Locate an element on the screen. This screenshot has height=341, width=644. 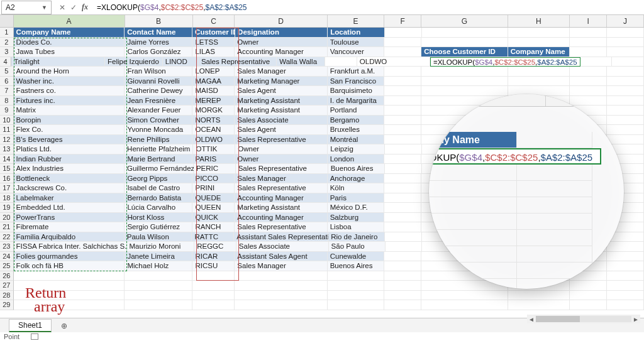
add-sheet-button: ⊕ is located at coordinates (64, 326).